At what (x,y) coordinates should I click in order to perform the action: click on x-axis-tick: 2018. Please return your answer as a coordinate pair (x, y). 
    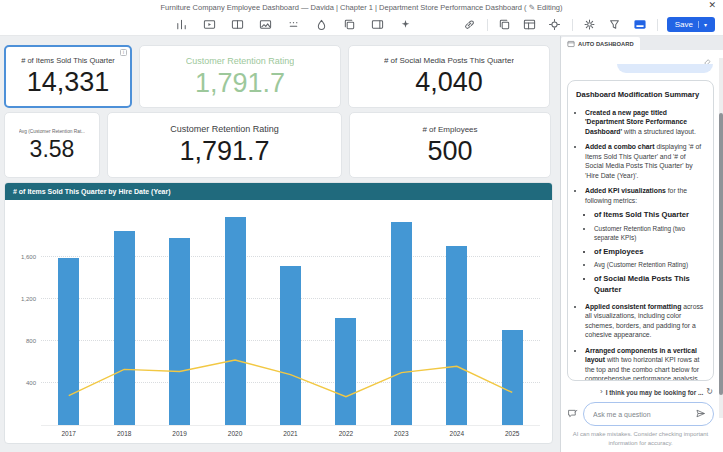
    Looking at the image, I should click on (124, 434).